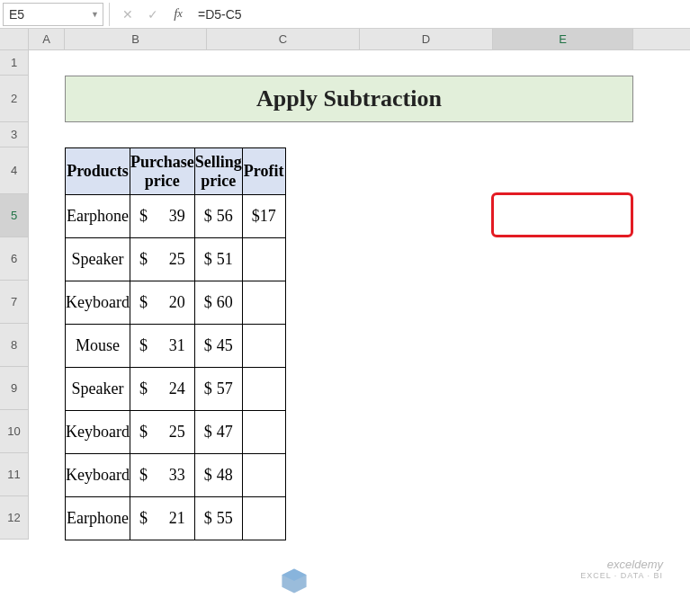  What do you see at coordinates (98, 172) in the screenshot?
I see `header-products: Products` at bounding box center [98, 172].